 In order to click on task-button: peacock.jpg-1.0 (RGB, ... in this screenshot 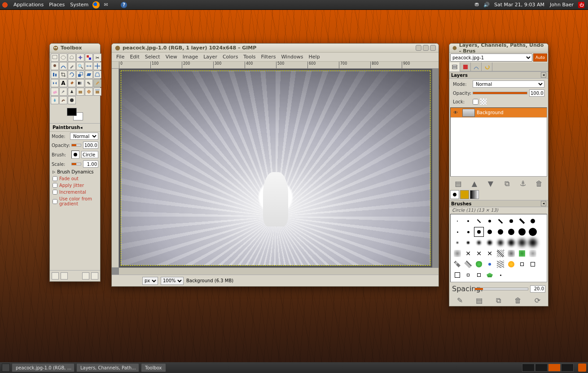, I will do `click(43, 368)`.